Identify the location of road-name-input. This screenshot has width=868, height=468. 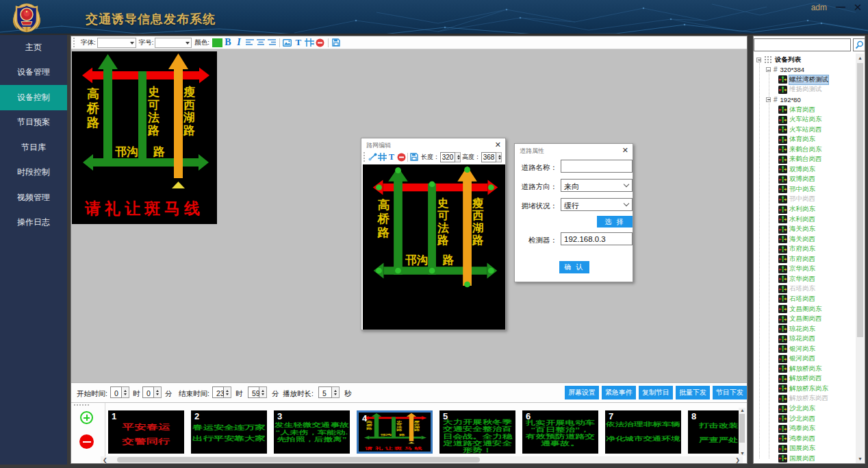
(597, 166).